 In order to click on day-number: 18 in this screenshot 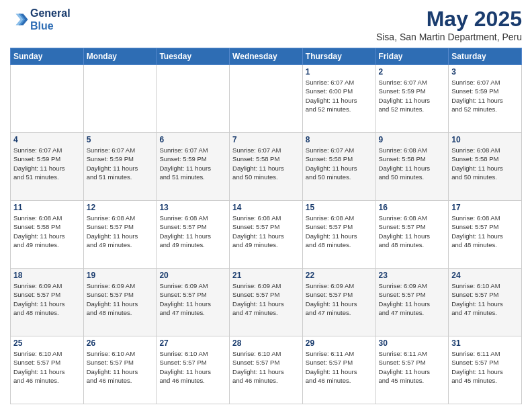, I will do `click(47, 275)`.